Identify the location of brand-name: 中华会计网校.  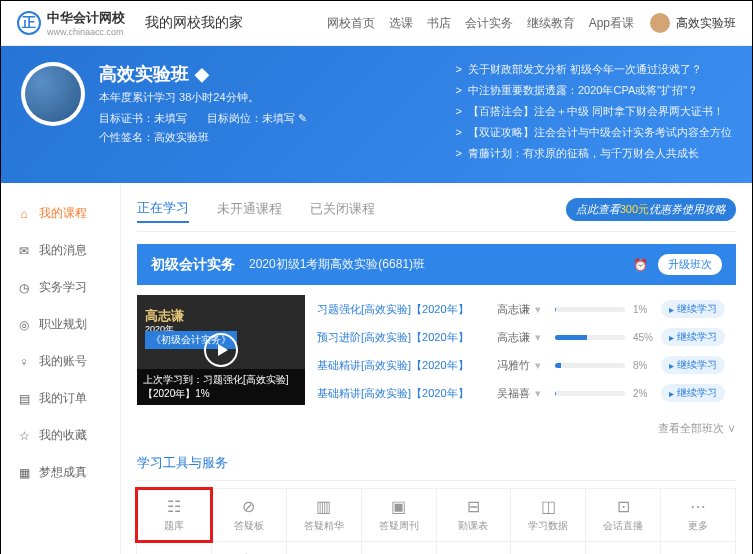
(86, 18).